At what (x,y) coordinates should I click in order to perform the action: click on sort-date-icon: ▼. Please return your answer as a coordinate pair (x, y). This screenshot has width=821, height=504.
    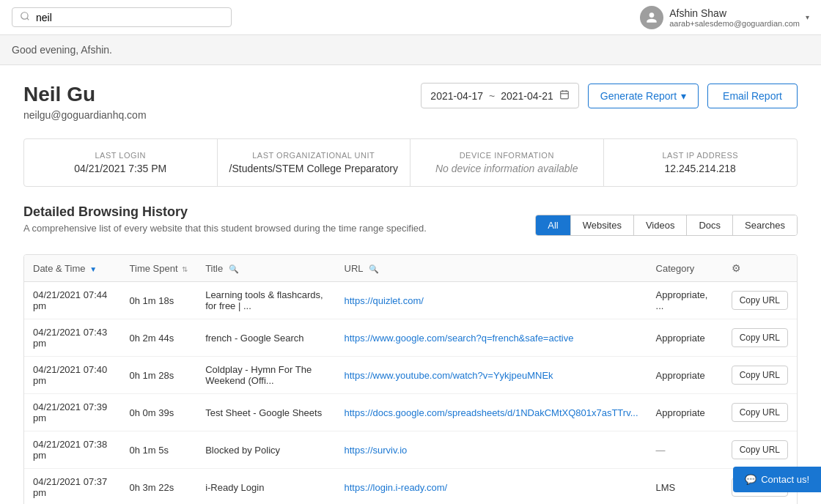
    Looking at the image, I should click on (93, 270).